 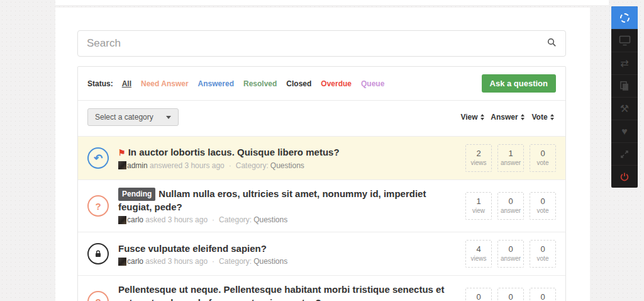 What do you see at coordinates (98, 254) in the screenshot?
I see `lock-icon` at bounding box center [98, 254].